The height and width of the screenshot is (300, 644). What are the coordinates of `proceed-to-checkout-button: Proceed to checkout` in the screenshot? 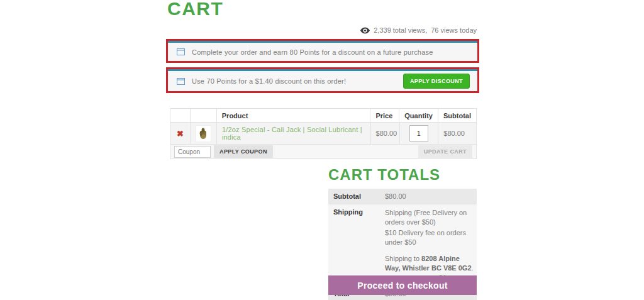 It's located at (402, 286).